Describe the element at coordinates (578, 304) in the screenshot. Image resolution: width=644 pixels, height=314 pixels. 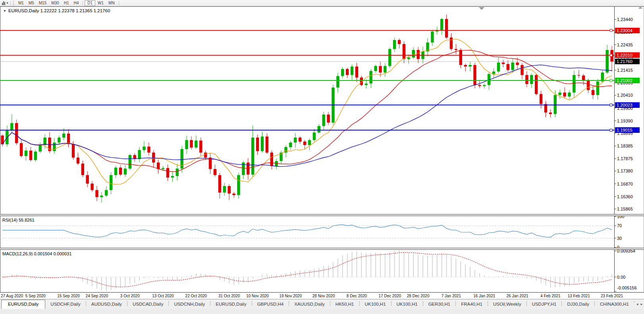
I see `chart-tab-dj30-daily: DJ30,Daily` at that location.